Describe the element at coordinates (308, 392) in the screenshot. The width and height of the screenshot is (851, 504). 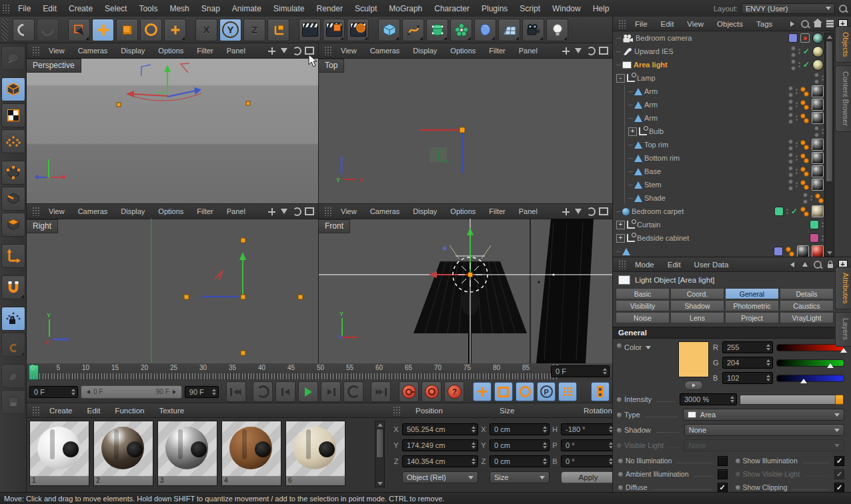
I see `play-button` at that location.